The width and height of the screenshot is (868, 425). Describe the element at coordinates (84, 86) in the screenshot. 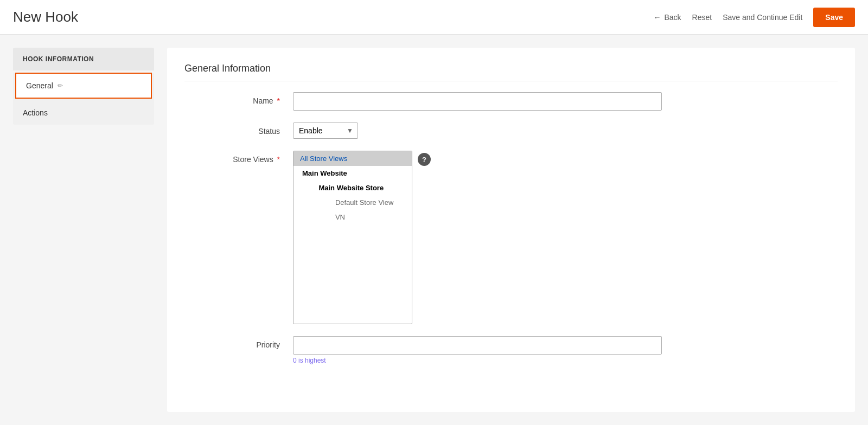

I see `sidebar-item-general: General ✏` at that location.